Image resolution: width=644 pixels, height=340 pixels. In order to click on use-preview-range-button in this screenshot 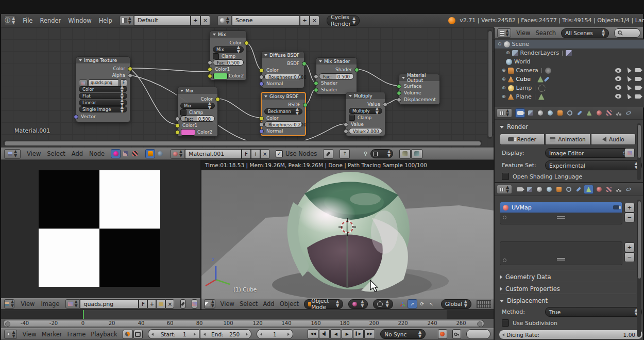, I will do `click(128, 334)`.